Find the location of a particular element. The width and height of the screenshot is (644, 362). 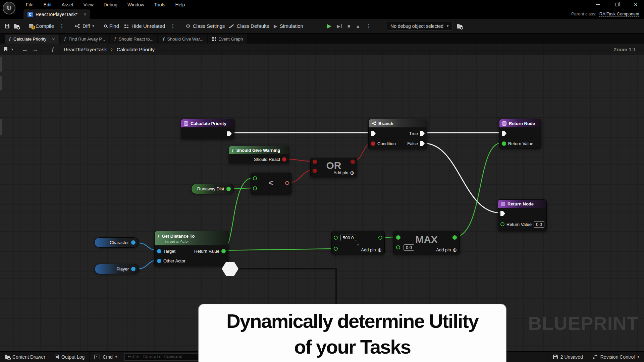

console-icon: >_ is located at coordinates (97, 357).